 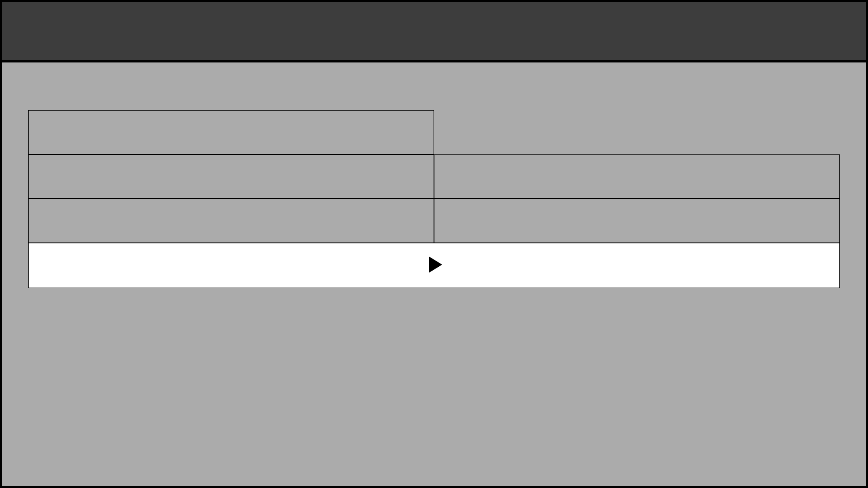 What do you see at coordinates (434, 265) in the screenshot?
I see `play-icon` at bounding box center [434, 265].